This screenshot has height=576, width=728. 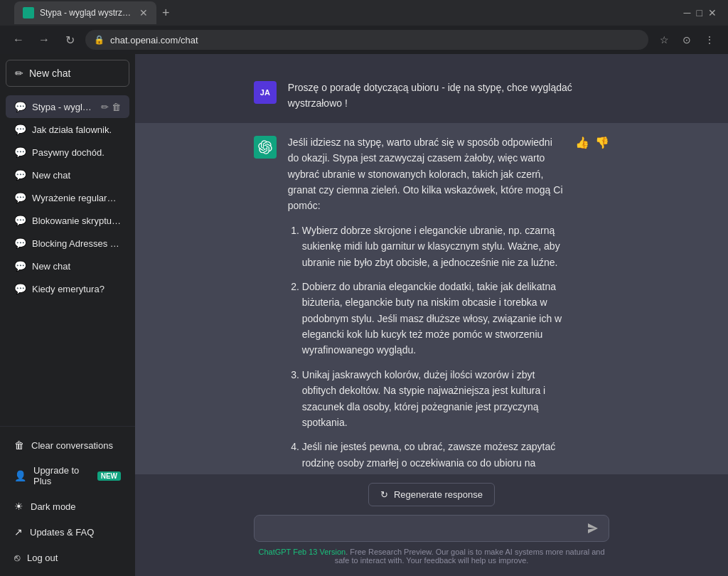 I want to click on list-item: Wybierz dobrze skrojone i eleganckie ubr…, so click(x=433, y=246).